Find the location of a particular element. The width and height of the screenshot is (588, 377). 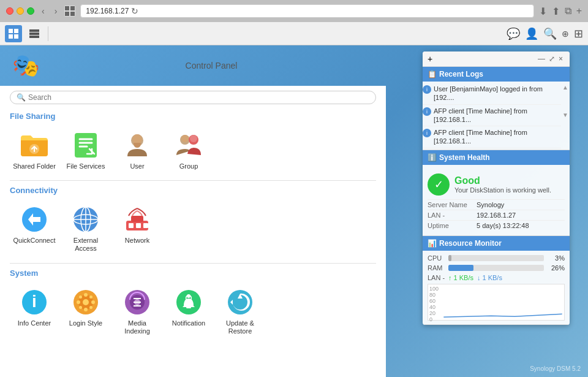

network-label: Network is located at coordinates (137, 240).